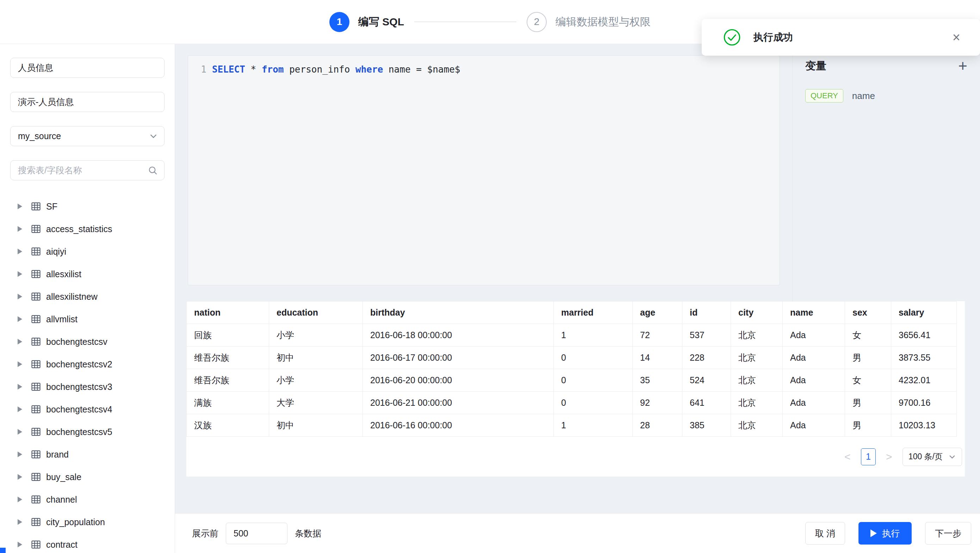 The width and height of the screenshot is (980, 553). I want to click on table-tree-item: aiqiyi, so click(88, 252).